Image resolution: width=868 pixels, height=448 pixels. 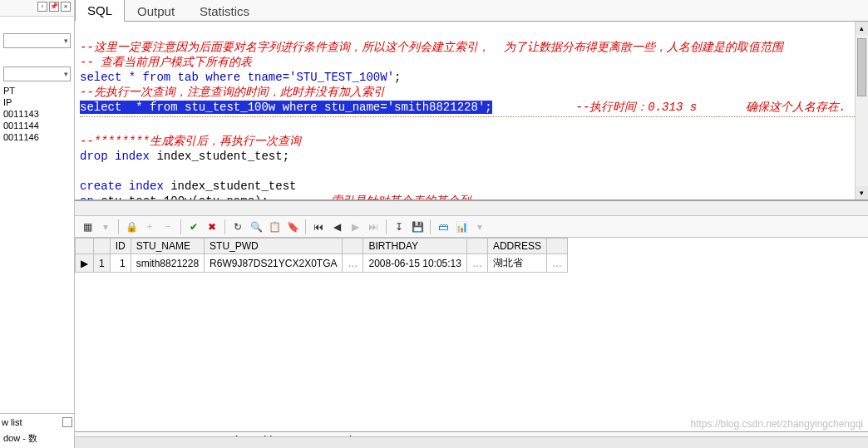 I want to click on refresh-icon: ↻, so click(x=238, y=227).